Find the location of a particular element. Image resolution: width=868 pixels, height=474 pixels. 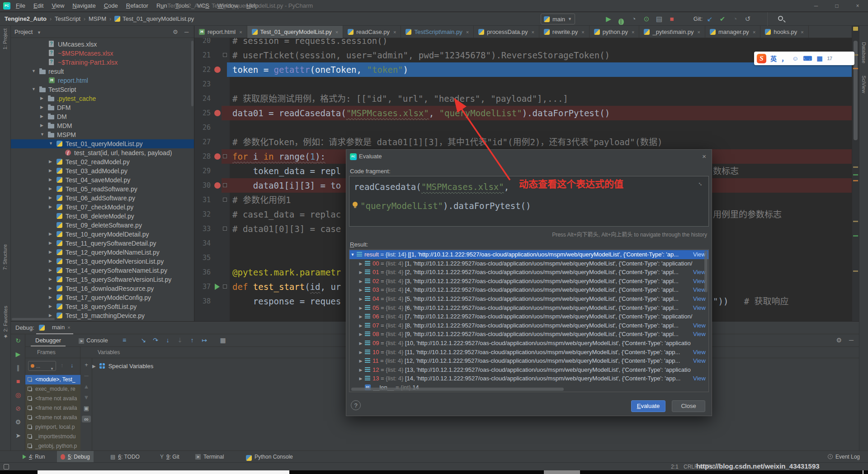

tree-item: ▶Test_16_downloadResource.py is located at coordinates (103, 289).